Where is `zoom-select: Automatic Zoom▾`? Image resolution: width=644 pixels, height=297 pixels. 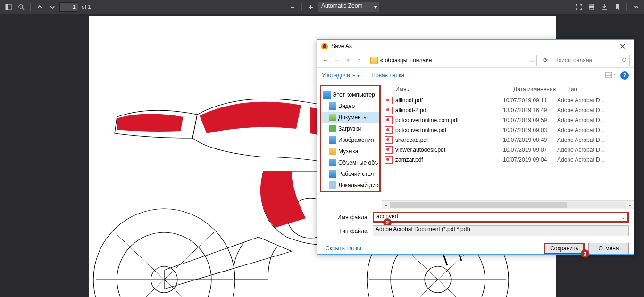 zoom-select: Automatic Zoom▾ is located at coordinates (349, 7).